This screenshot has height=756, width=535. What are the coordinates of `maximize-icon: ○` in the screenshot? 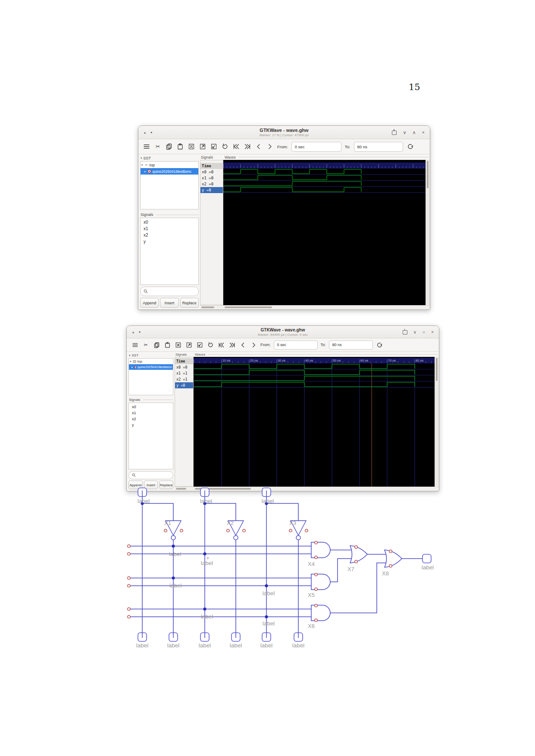 It's located at (424, 332).